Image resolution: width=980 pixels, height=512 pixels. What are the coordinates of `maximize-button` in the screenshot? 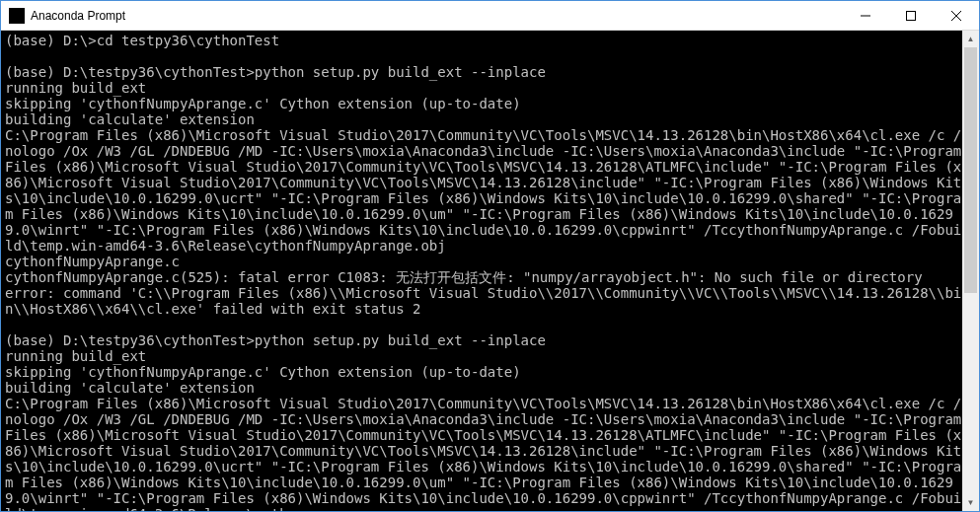 It's located at (911, 16).